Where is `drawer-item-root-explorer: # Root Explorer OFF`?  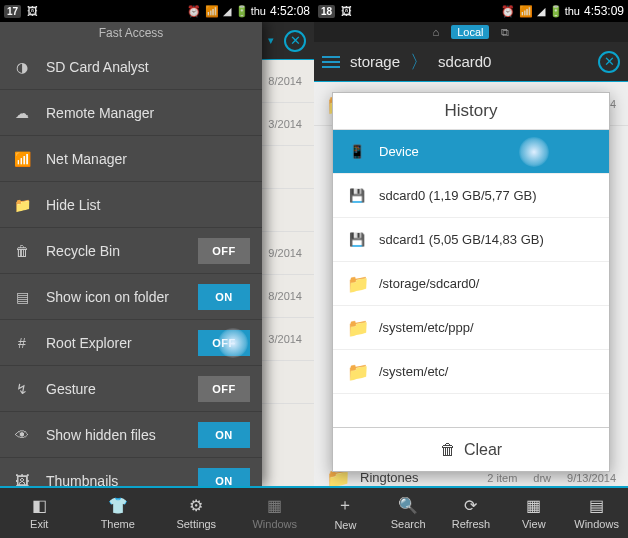
drawer-item-root-explorer: # Root Explorer OFF is located at coordinates (131, 343).